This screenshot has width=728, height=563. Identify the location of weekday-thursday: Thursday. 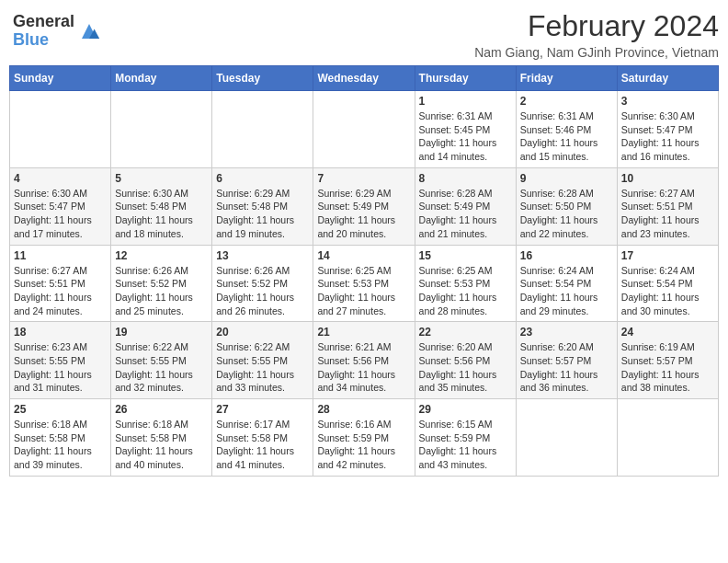
(465, 79).